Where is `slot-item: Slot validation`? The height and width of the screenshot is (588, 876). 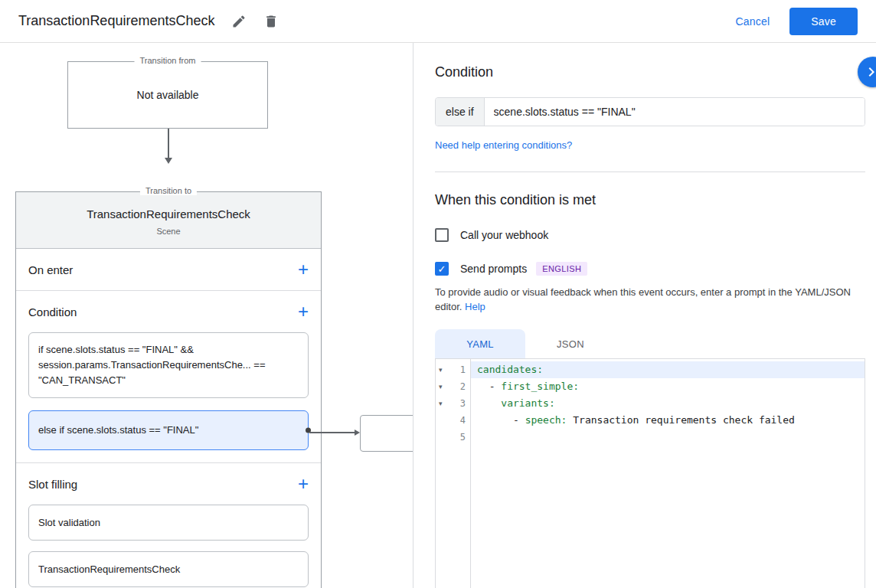
slot-item: Slot validation is located at coordinates (168, 522).